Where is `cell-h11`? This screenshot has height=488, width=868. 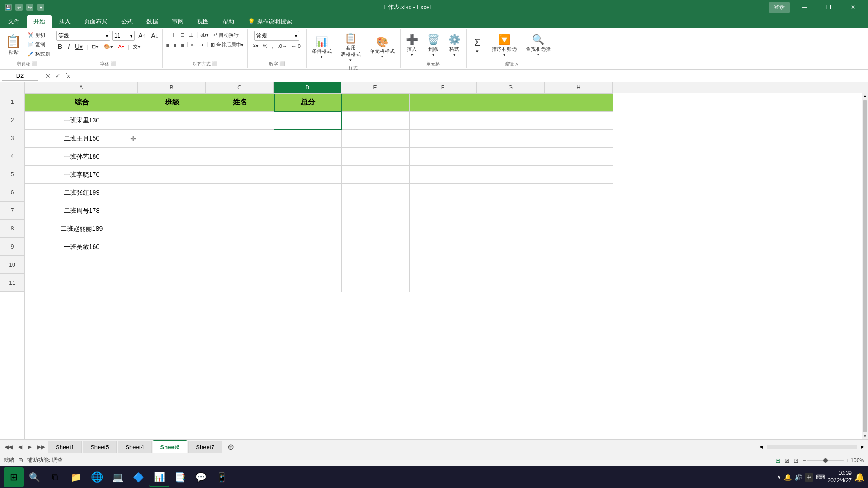 cell-h11 is located at coordinates (579, 283).